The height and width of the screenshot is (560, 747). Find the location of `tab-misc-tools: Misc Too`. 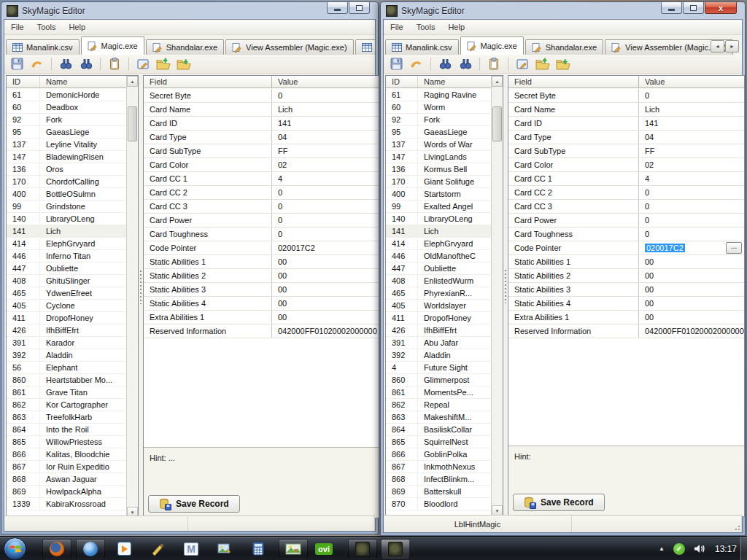

tab-misc-tools: Misc Too is located at coordinates (365, 47).